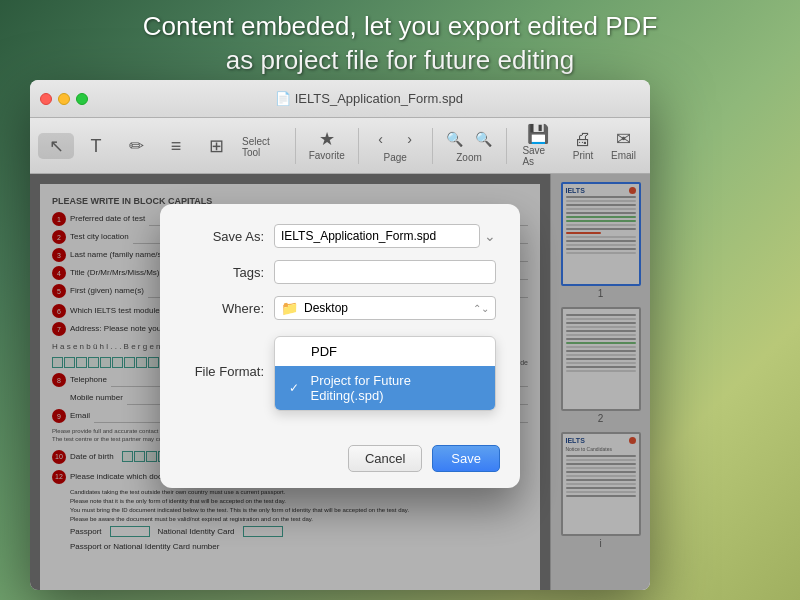  What do you see at coordinates (136, 146) in the screenshot?
I see `highlight-icon: ✏` at bounding box center [136, 146].